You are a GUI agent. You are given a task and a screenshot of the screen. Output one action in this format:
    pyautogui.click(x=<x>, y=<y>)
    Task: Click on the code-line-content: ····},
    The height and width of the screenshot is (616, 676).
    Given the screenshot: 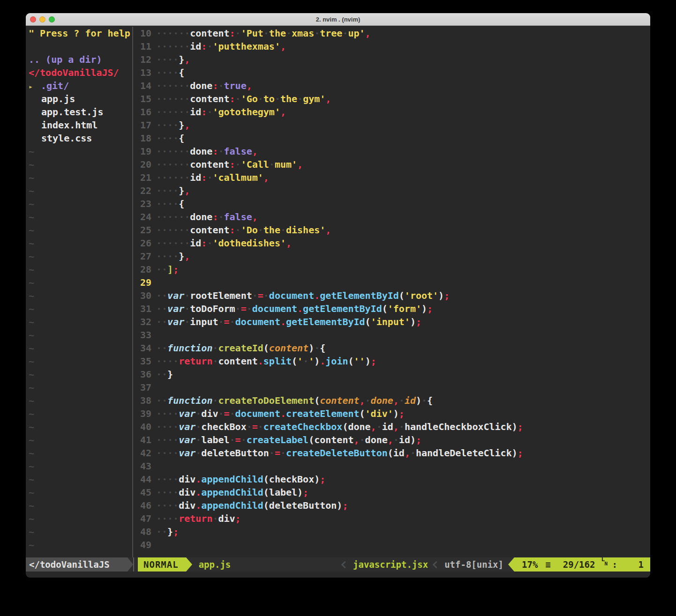 What is the action you would take?
    pyautogui.click(x=403, y=59)
    